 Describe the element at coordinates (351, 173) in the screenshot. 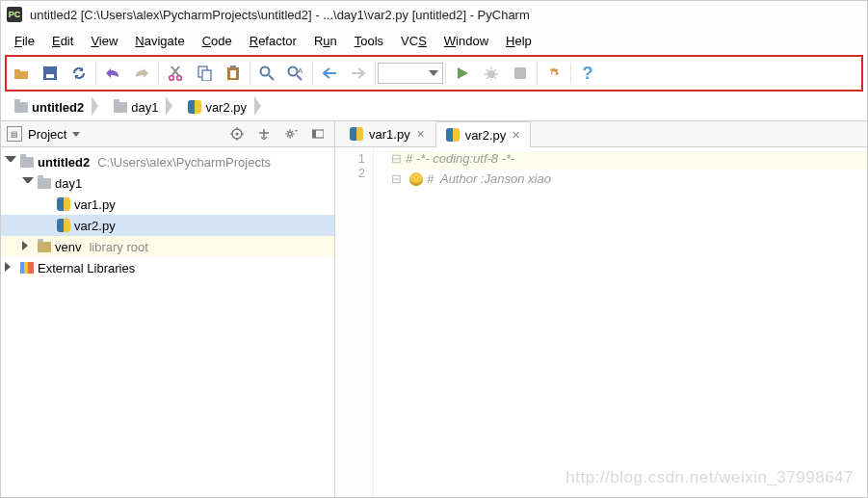

I see `line-number: 2` at that location.